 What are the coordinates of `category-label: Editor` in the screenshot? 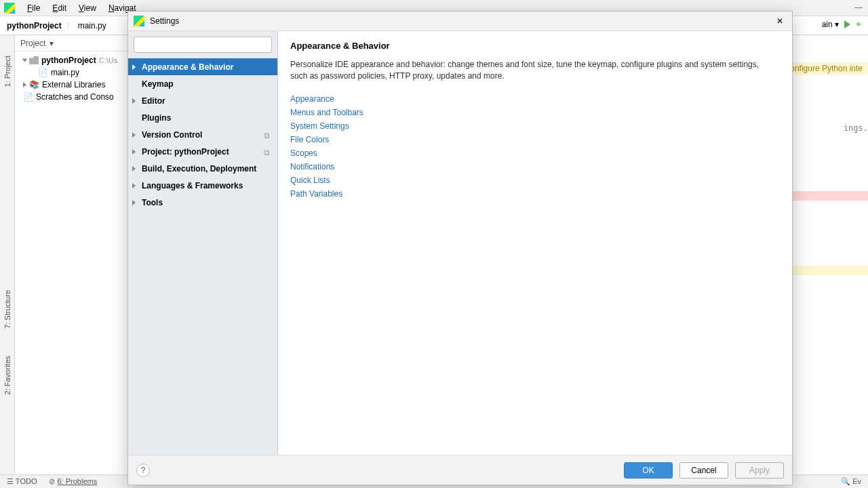 It's located at (153, 101).